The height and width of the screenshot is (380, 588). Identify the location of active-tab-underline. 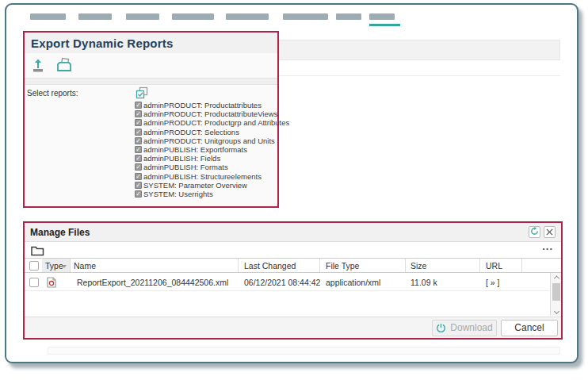
(385, 25).